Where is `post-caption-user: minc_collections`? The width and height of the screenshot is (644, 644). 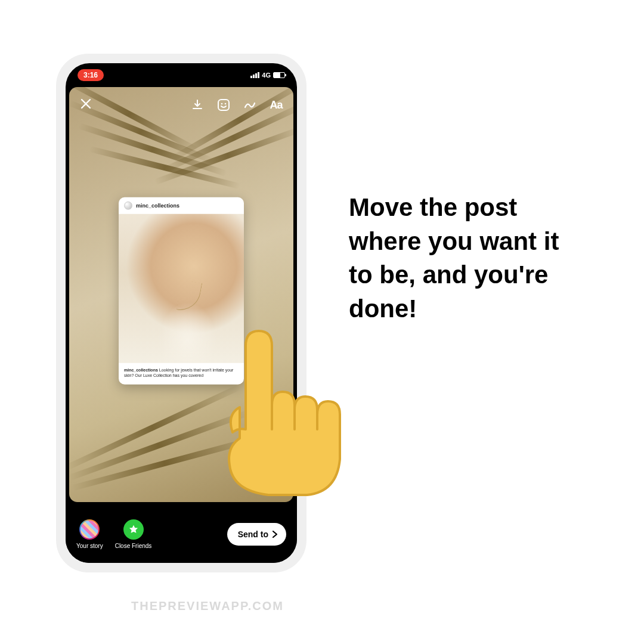
post-caption-user: minc_collections is located at coordinates (141, 370).